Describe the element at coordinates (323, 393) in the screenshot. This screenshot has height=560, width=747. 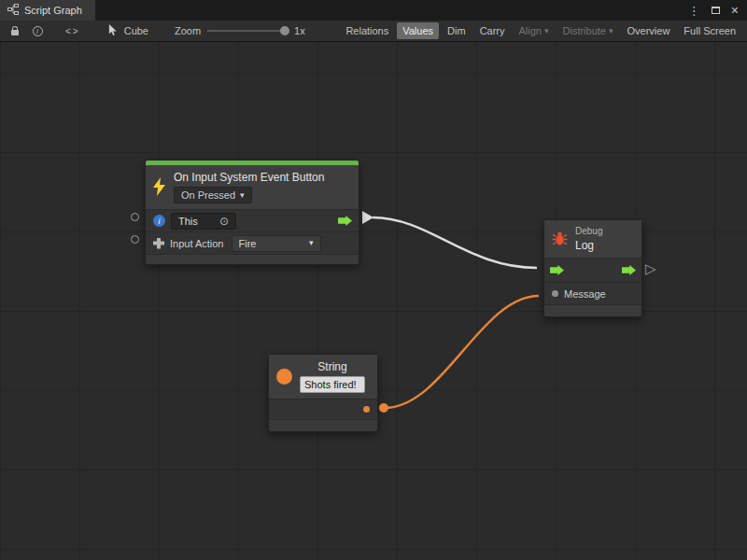
I see `node-string-literal: String` at that location.